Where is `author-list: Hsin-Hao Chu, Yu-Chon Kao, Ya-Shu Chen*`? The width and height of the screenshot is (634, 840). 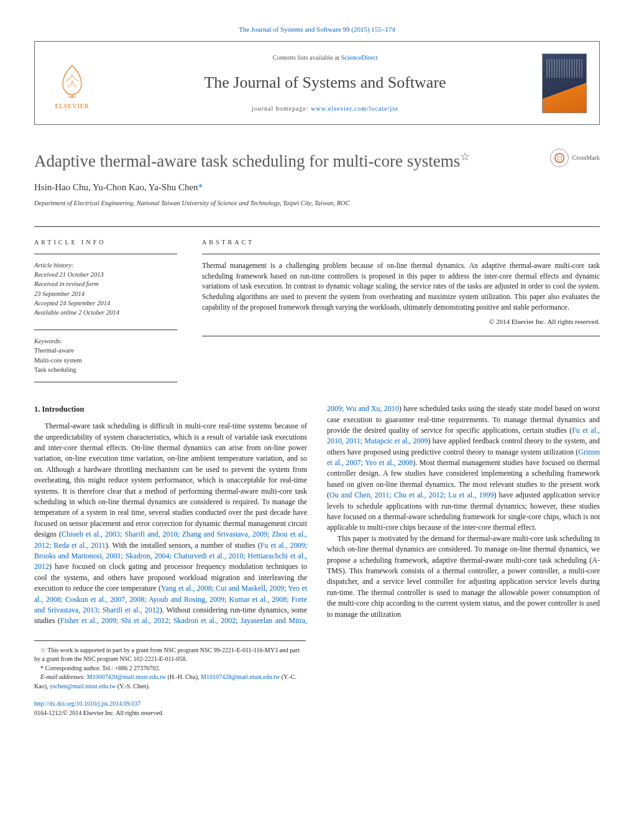
author-list: Hsin-Hao Chu, Yu-Chon Kao, Ya-Shu Chen* is located at coordinates (317, 188).